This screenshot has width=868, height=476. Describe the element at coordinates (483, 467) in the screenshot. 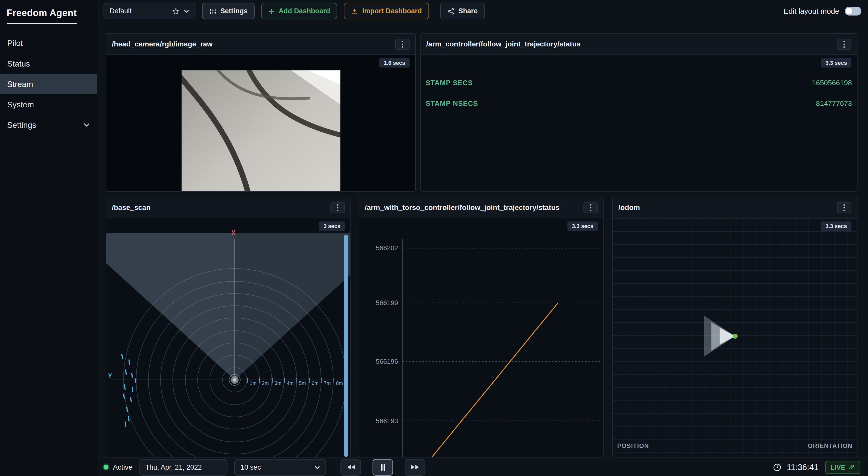

I see `bottom-bar: Active Thu, Apr, 21, 2022 10 sec` at that location.